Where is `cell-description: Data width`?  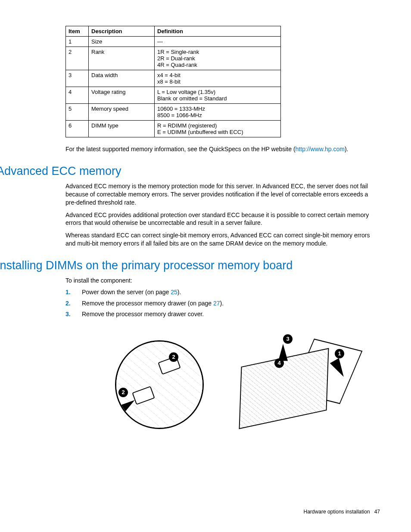 cell-description: Data width is located at coordinates (121, 78).